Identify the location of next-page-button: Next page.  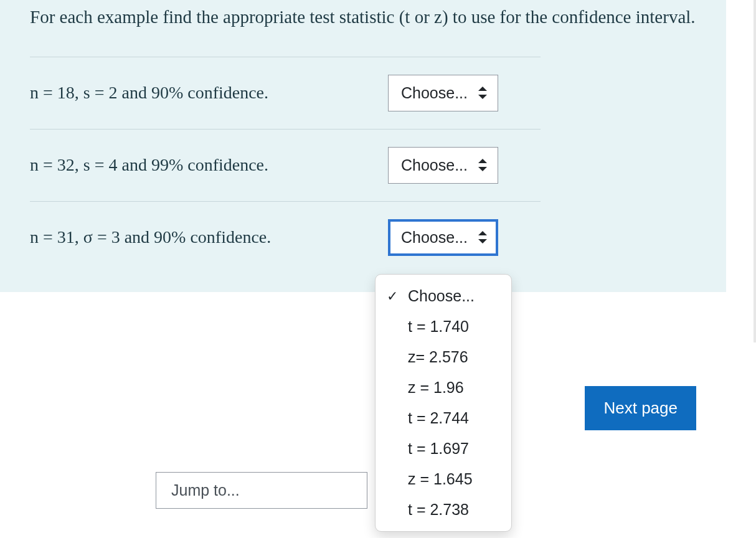
(640, 408).